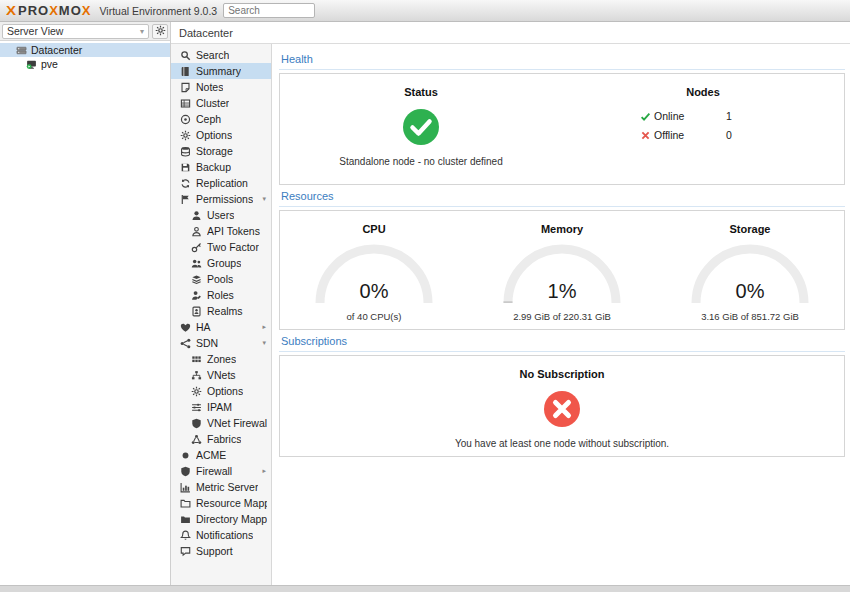 The image size is (850, 592). Describe the element at coordinates (221, 327) in the screenshot. I see `menu-item-ha: HA▸` at that location.